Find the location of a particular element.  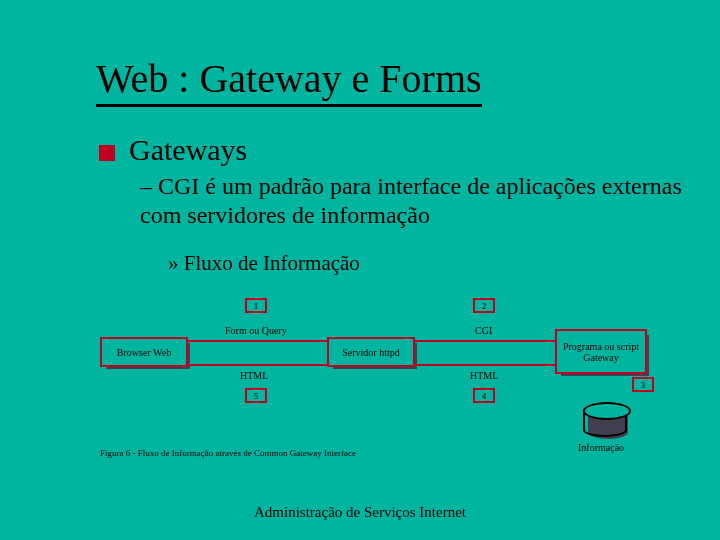

edge-label-html-right: HTML is located at coordinates (484, 376).